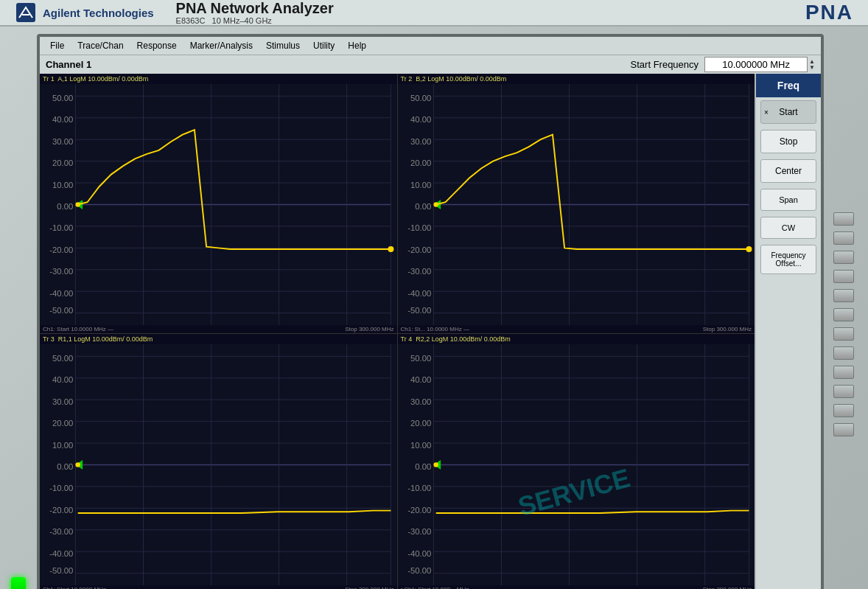  What do you see at coordinates (756, 65) in the screenshot?
I see `freq-value-display: 10.000000 MHz` at bounding box center [756, 65].